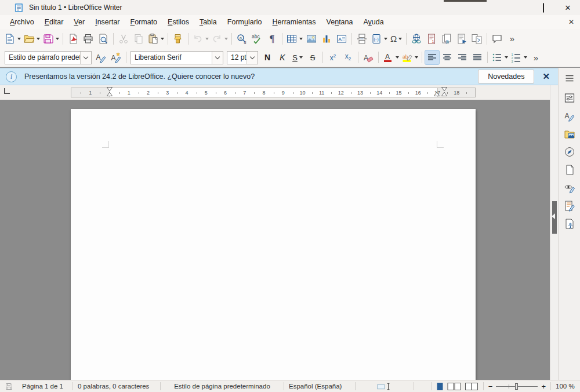  Describe the element at coordinates (45, 386) in the screenshot. I see `page-number-status: Página 1 de 1` at that location.